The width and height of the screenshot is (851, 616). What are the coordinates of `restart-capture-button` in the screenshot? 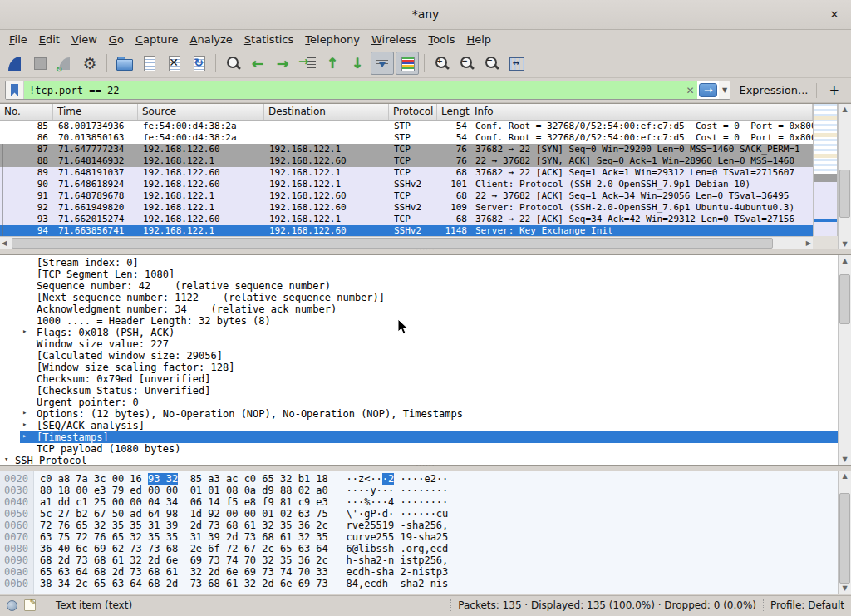 It's located at (65, 63).